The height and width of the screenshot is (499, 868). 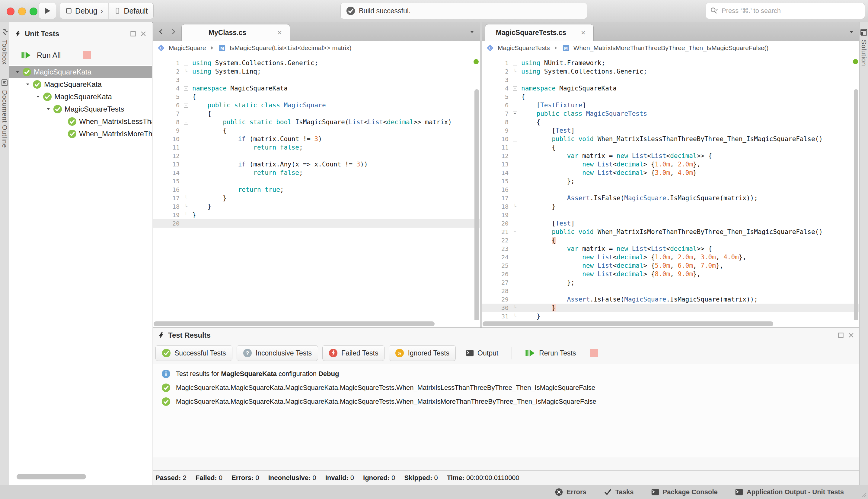 I want to click on statusbar-item-errors: Errors, so click(x=571, y=492).